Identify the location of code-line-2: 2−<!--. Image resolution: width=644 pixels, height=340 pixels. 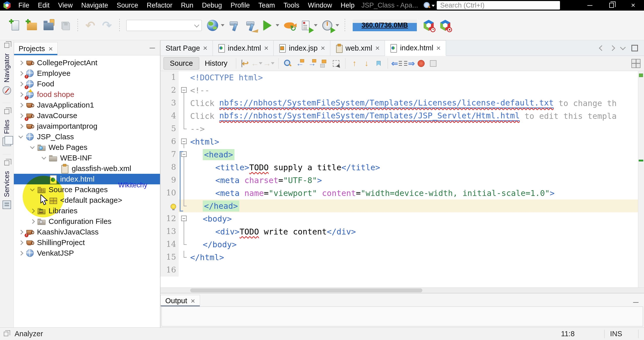
(402, 90).